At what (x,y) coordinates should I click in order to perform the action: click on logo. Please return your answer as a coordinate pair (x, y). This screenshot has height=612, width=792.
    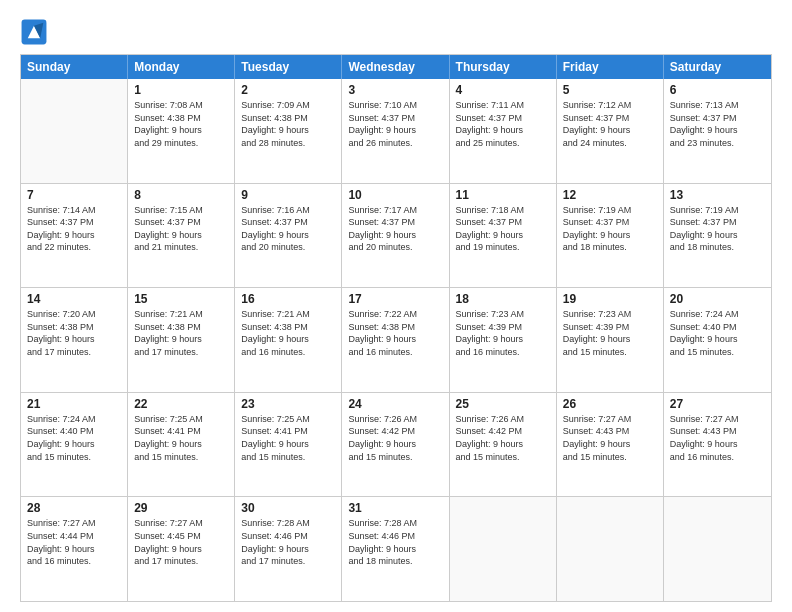
    Looking at the image, I should click on (36, 32).